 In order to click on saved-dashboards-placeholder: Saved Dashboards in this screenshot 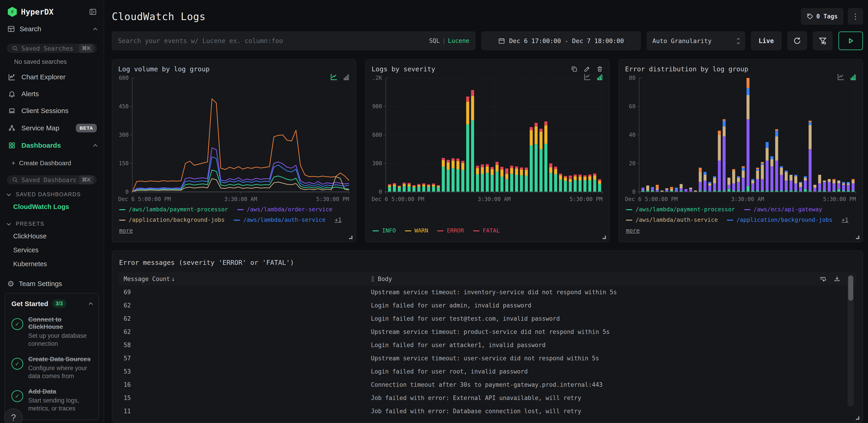, I will do `click(49, 180)`.